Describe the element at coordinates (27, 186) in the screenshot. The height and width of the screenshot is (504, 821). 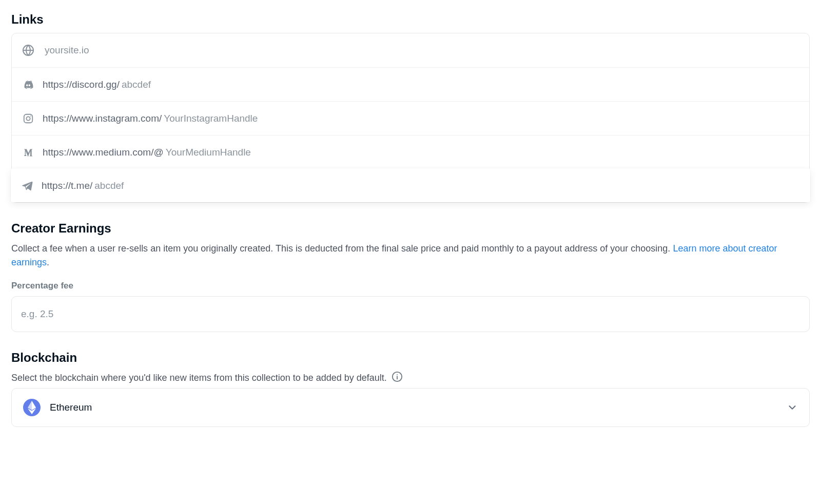
I see `telegram-icon` at that location.